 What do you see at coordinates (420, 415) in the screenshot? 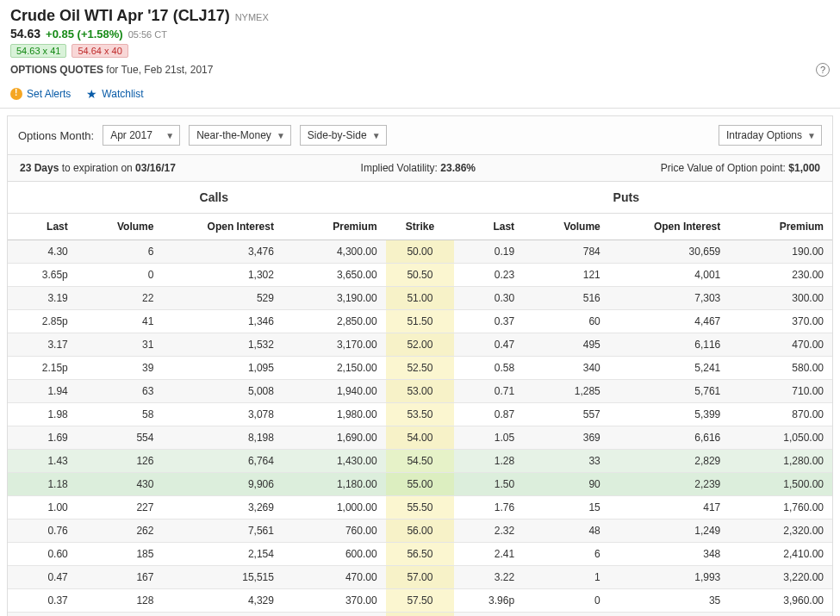
I see `table-row: 1.98583,0781,980.0053.500.875575,399870.…` at bounding box center [420, 415].